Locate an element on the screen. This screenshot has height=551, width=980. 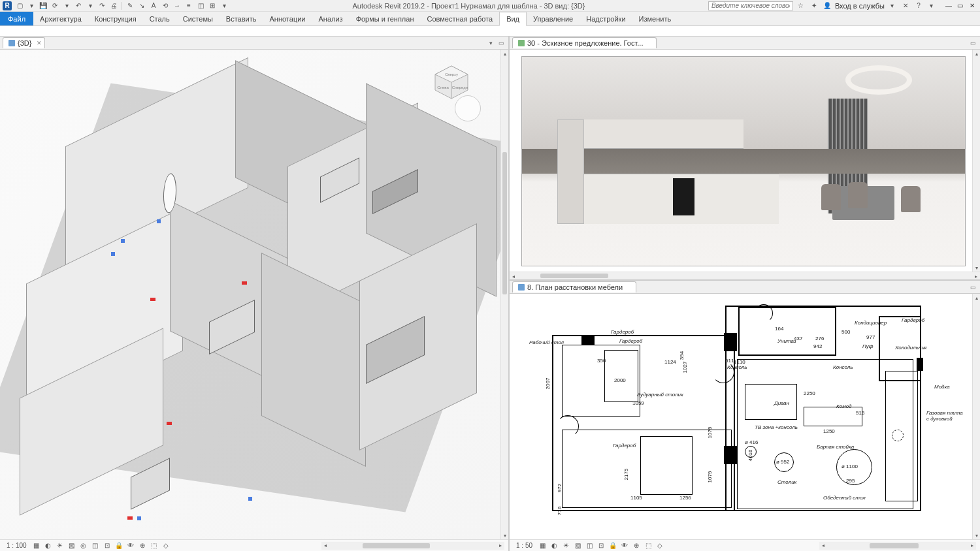
star-icon: ☆ is located at coordinates (801, 6).